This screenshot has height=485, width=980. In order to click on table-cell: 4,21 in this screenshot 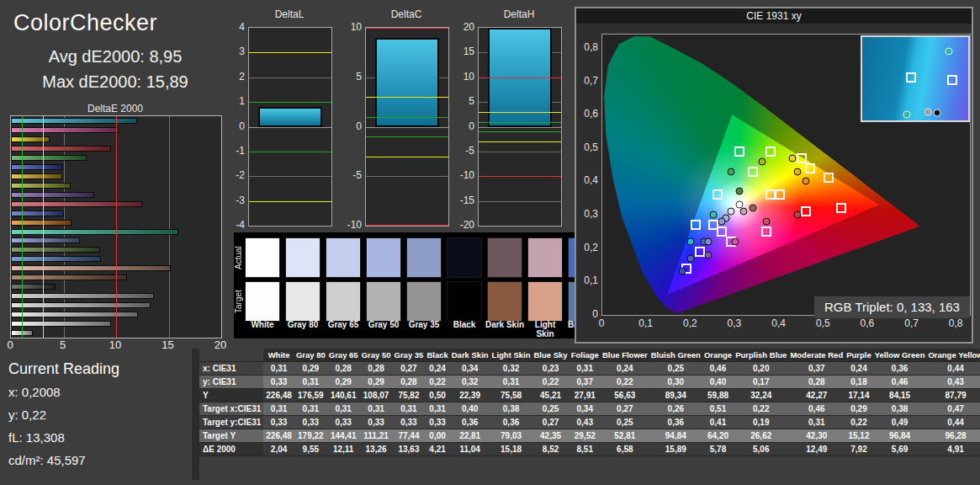, I will do `click(437, 450)`.